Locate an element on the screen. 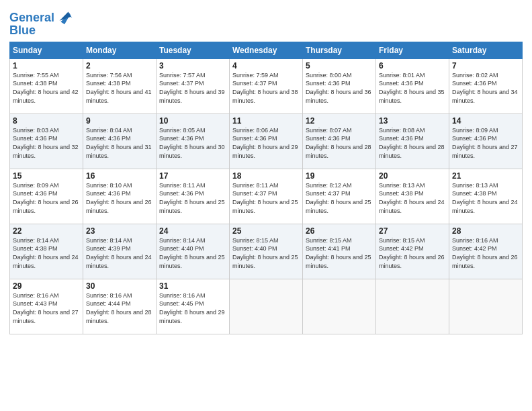  day-number: 7 is located at coordinates (486, 66).